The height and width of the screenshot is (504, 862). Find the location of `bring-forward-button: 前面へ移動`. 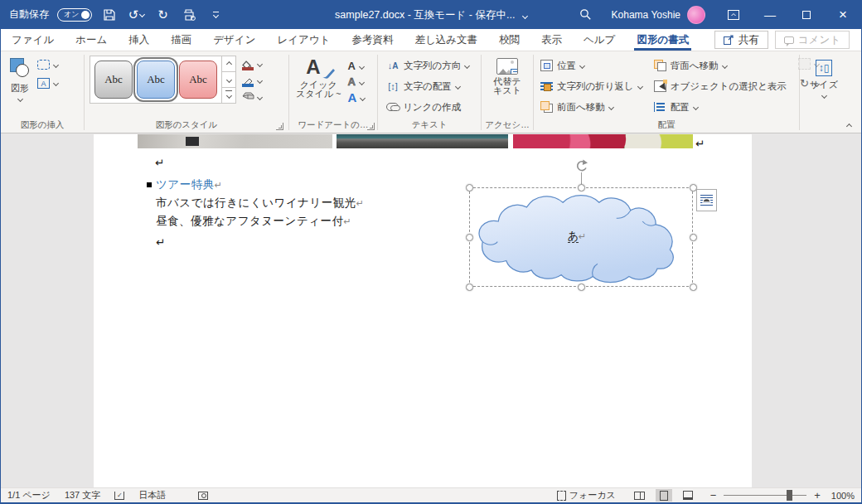

bring-forward-button: 前面へ移動 is located at coordinates (592, 107).